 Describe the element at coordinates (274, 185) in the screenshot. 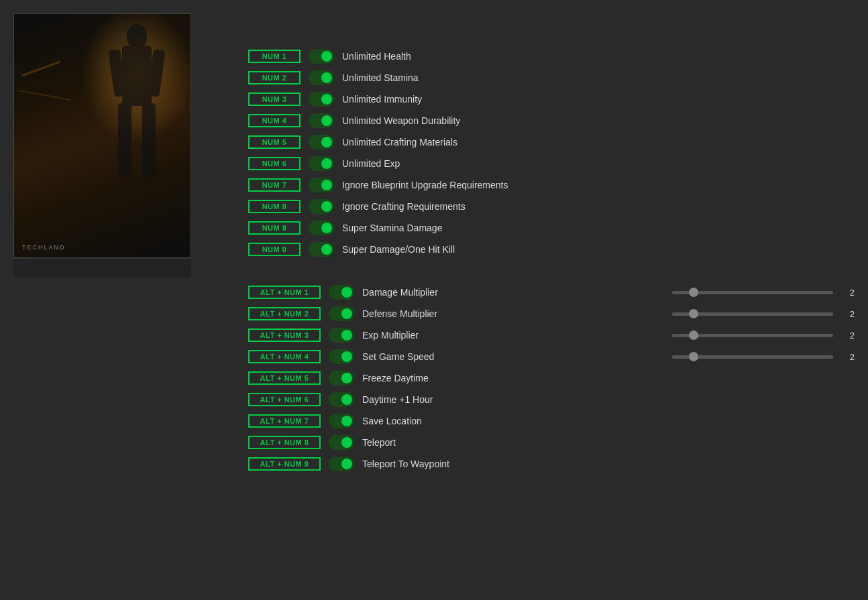

I see `key-badge-num-6: NUM 7` at that location.